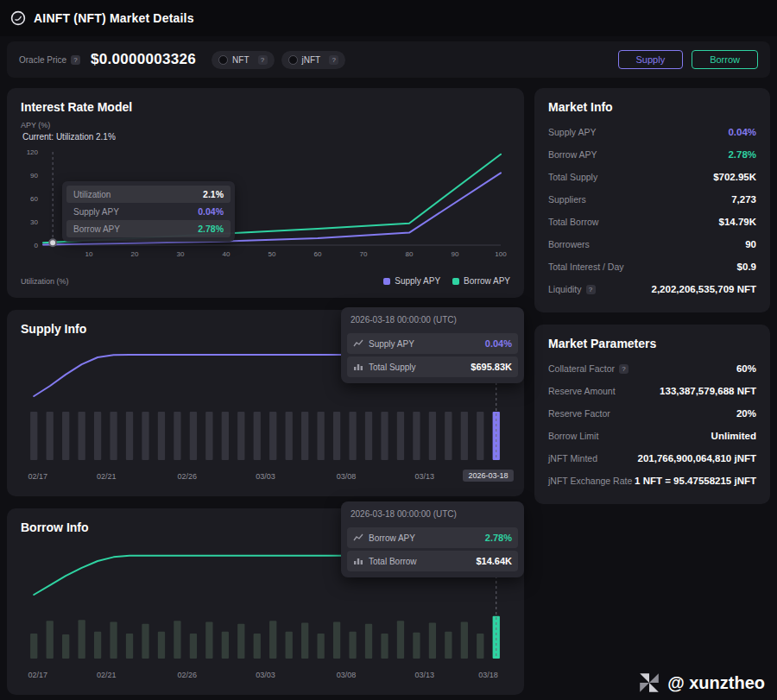  Describe the element at coordinates (50, 60) in the screenshot. I see `oracle-price-label: Oracle Price ?` at that location.